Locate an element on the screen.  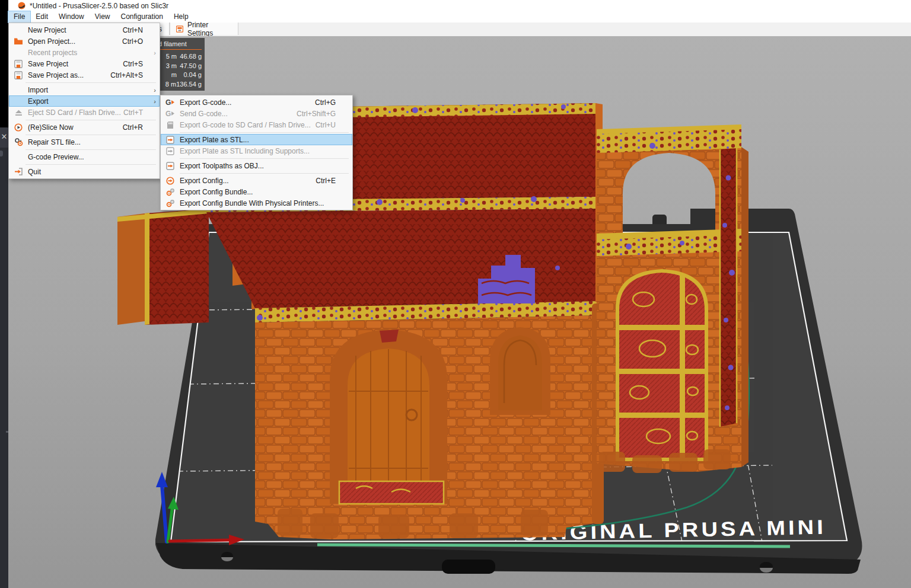
menu-item-export-toolpaths-obj: Export Toolpaths as OBJ... is located at coordinates (256, 166).